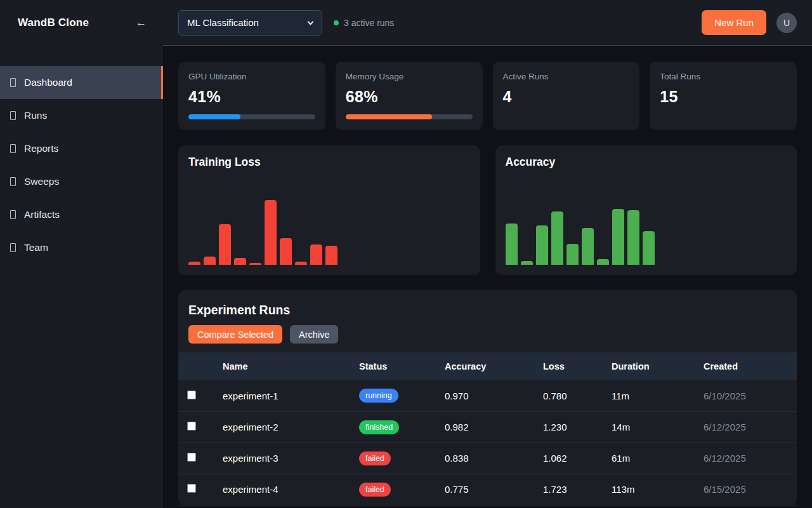 The height and width of the screenshot is (508, 812). What do you see at coordinates (200, 366) in the screenshot?
I see `column-header` at bounding box center [200, 366].